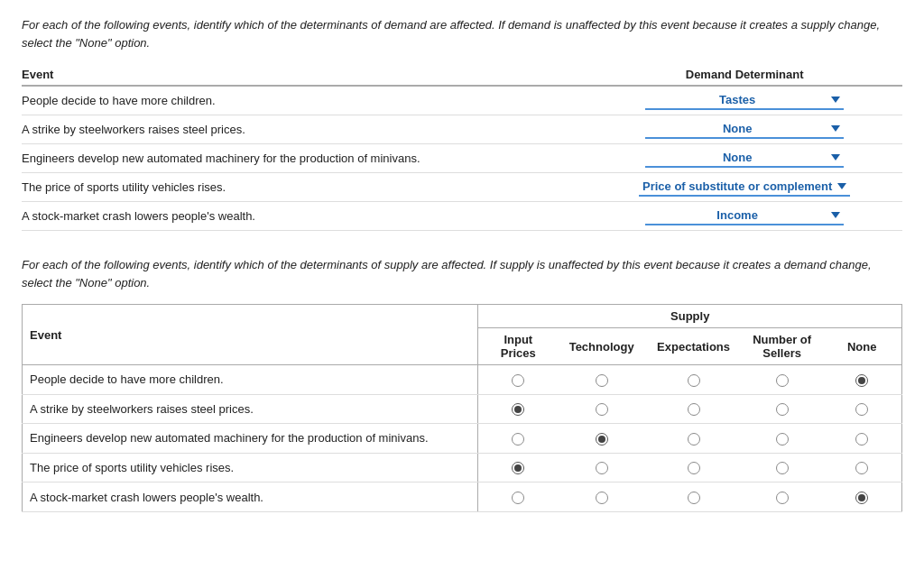  I want to click on demand-dropdown: Price of substitute or complement, so click(744, 188).